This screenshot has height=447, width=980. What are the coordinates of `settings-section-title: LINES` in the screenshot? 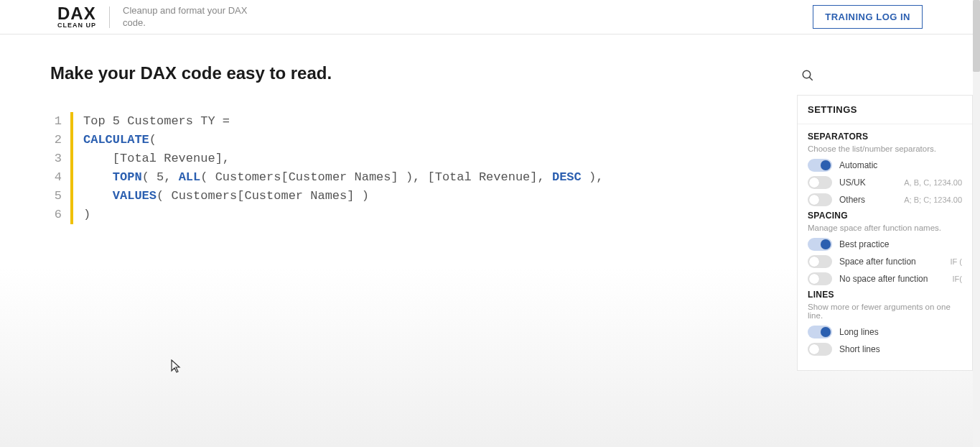 It's located at (885, 295).